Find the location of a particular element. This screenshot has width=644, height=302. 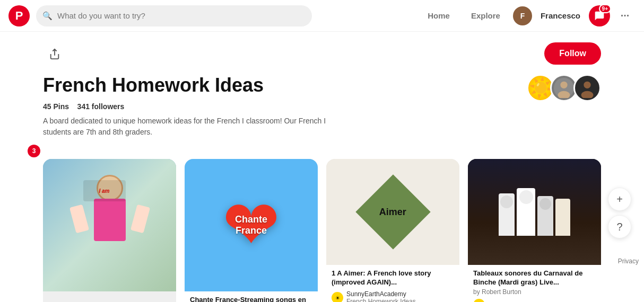

pin-image-2: ❤ ChanteFrance is located at coordinates (251, 225).